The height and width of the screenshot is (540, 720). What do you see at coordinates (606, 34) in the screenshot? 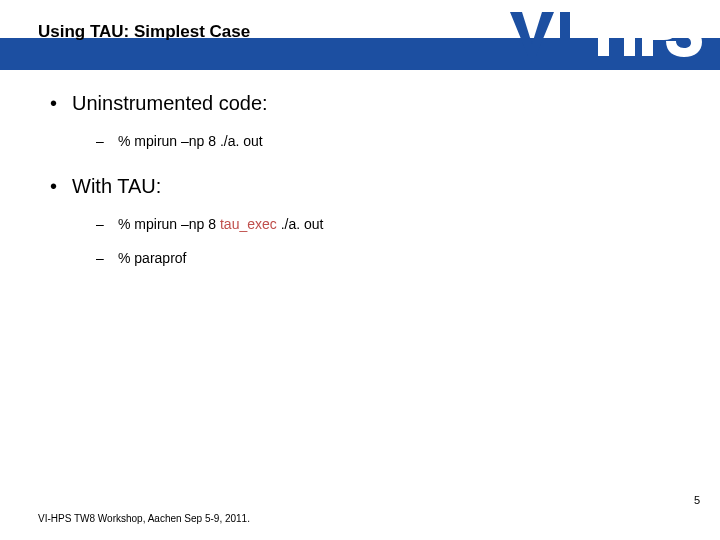
I see `vi-hps-logo-icon` at bounding box center [606, 34].